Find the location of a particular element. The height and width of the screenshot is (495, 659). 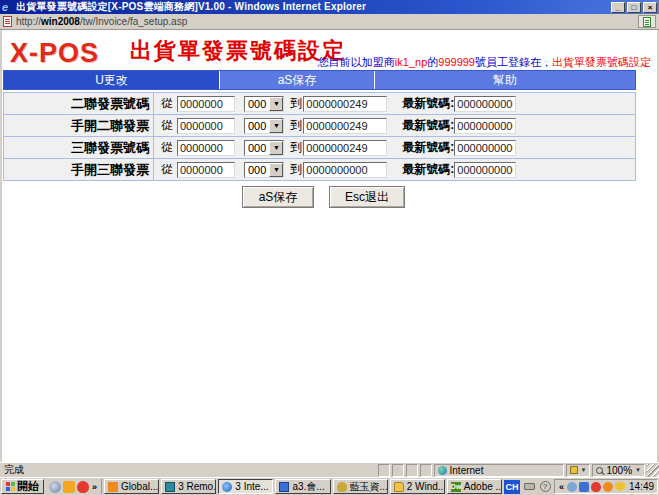

taskbar-button-adobe: Dw Adobe ... is located at coordinates (474, 486).